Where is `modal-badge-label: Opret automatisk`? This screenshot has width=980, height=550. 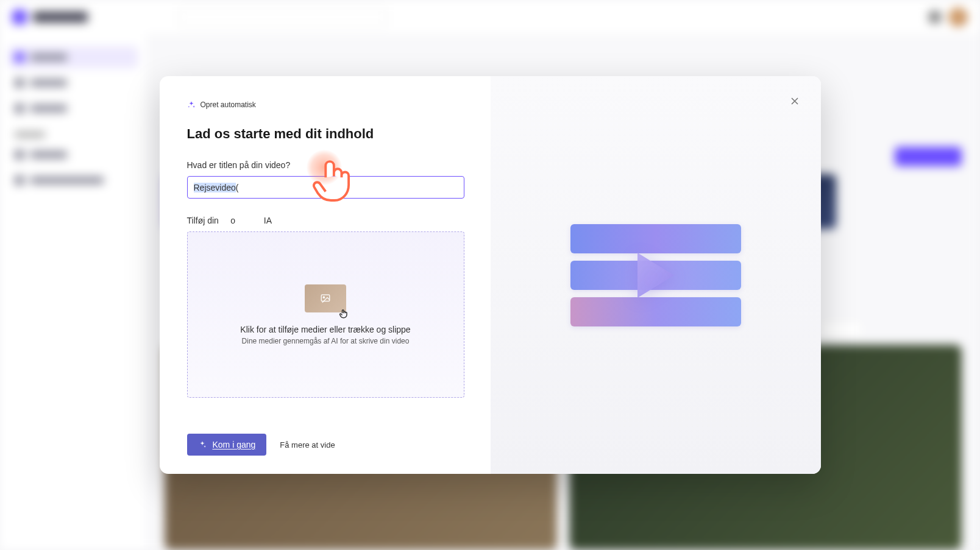
modal-badge-label: Opret automatisk is located at coordinates (228, 105).